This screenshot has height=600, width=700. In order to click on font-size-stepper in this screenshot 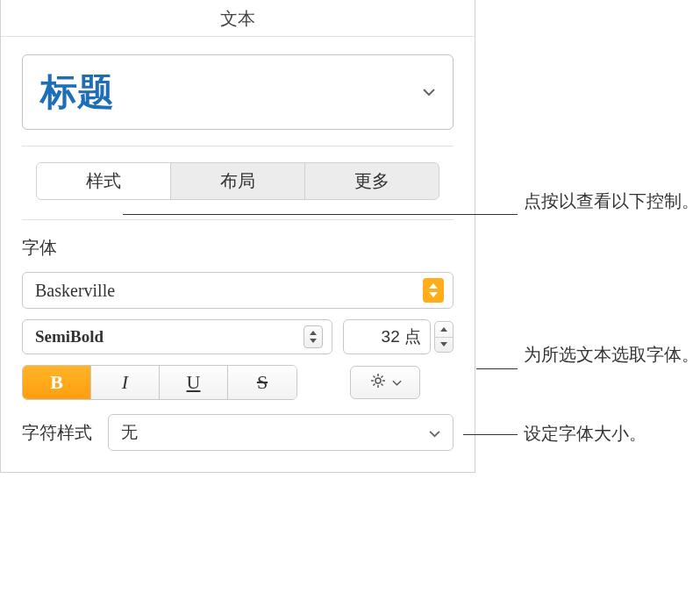, I will do `click(444, 337)`.